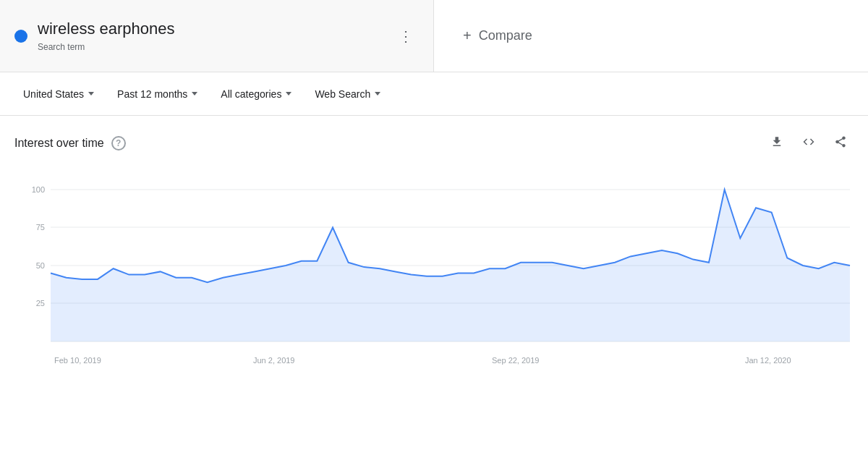 The height and width of the screenshot is (458, 868). I want to click on search-term-name: wireless earphones, so click(216, 29).